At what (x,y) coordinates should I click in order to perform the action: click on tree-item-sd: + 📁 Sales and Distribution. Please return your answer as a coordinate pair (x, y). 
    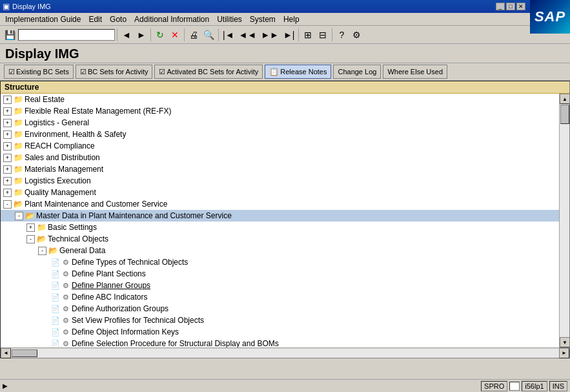
    Looking at the image, I should click on (280, 158).